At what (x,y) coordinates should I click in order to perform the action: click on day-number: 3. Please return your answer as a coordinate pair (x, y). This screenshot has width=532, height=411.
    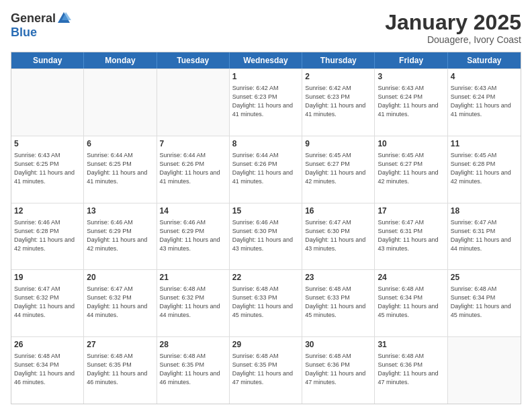
    Looking at the image, I should click on (411, 77).